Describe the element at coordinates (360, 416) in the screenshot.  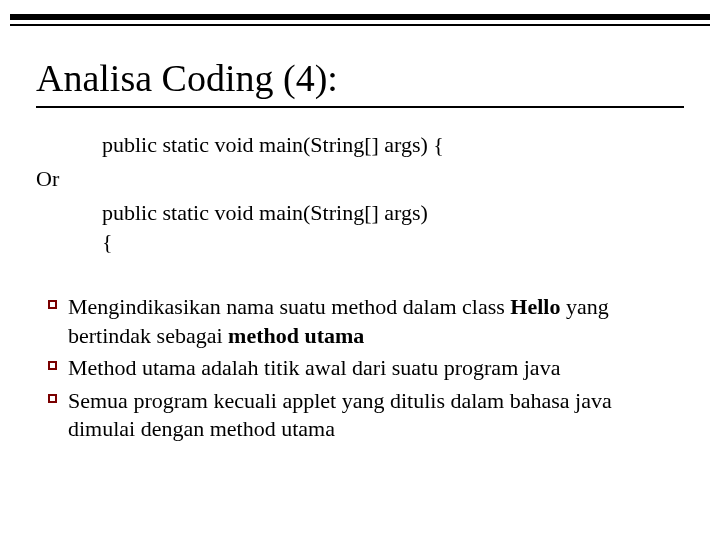
I see `list-item: Semua program kecuali applet yang dituli…` at that location.